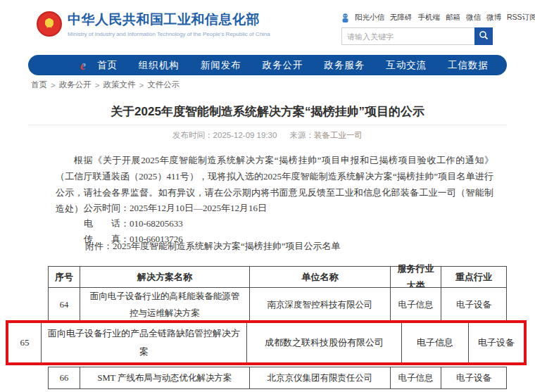 The image size is (535, 392). I want to click on col-header-solution: 解决方案名称, so click(165, 277).